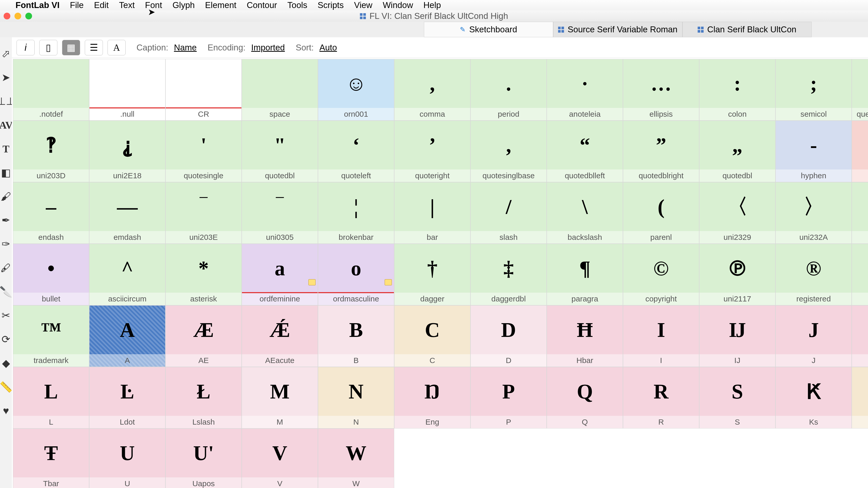 This screenshot has height=488, width=868. What do you see at coordinates (7, 16) in the screenshot?
I see `close-button` at bounding box center [7, 16].